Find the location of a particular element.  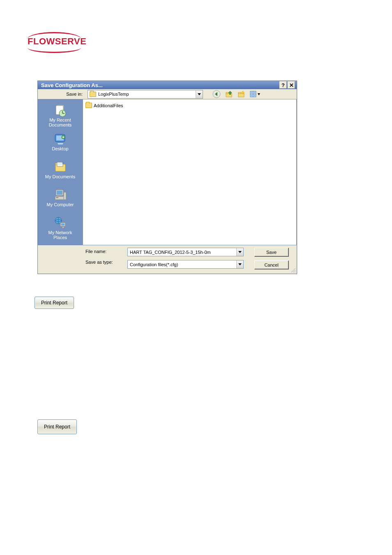

cancel-button: Cancel is located at coordinates (272, 265).